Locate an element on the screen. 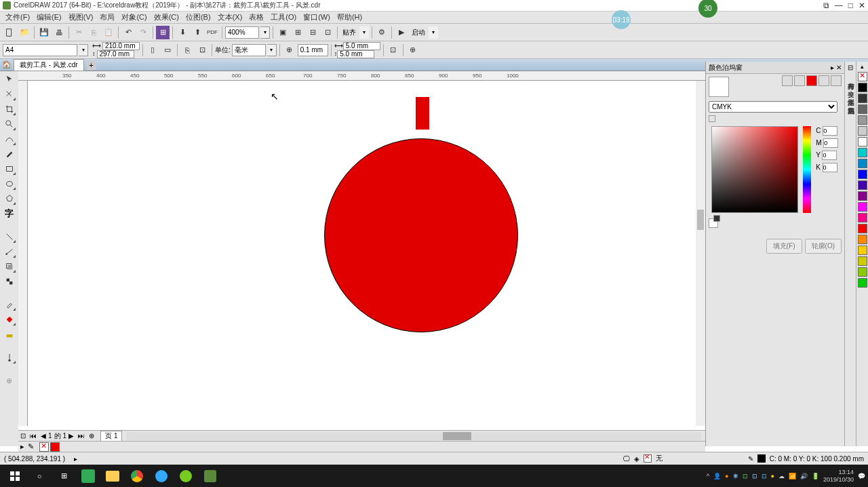  dup-y is located at coordinates (355, 54).